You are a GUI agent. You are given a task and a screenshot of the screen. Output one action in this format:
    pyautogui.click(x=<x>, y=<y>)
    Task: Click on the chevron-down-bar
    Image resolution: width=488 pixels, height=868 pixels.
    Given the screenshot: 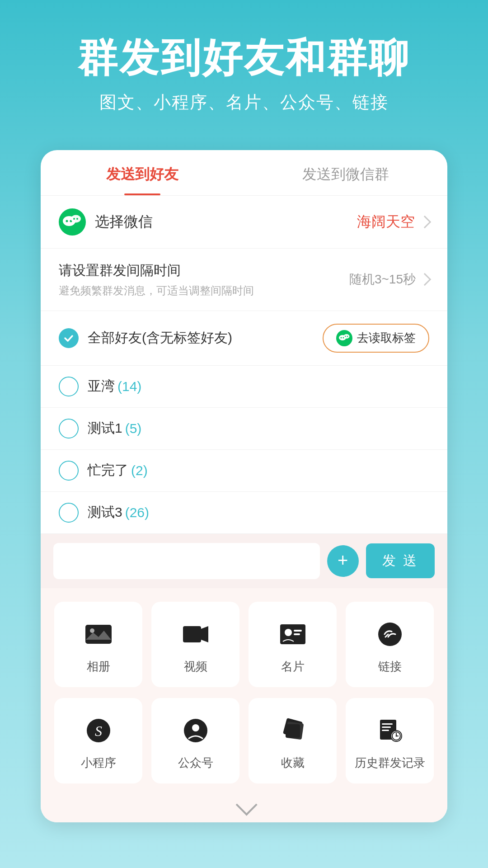 What is the action you would take?
    pyautogui.click(x=244, y=808)
    